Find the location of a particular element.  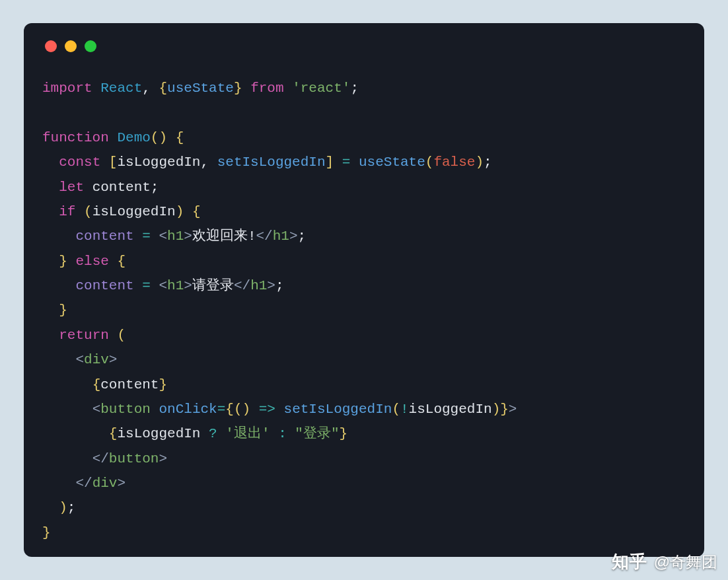

string-logout: '退出' is located at coordinates (247, 433).